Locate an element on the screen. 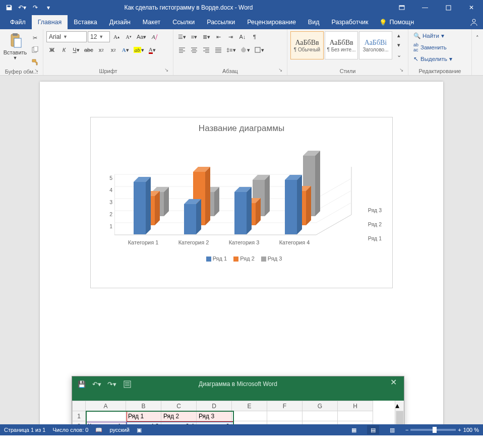 This screenshot has height=448, width=483. style-normal: АаБбВв ¶ Обычный is located at coordinates (307, 45).